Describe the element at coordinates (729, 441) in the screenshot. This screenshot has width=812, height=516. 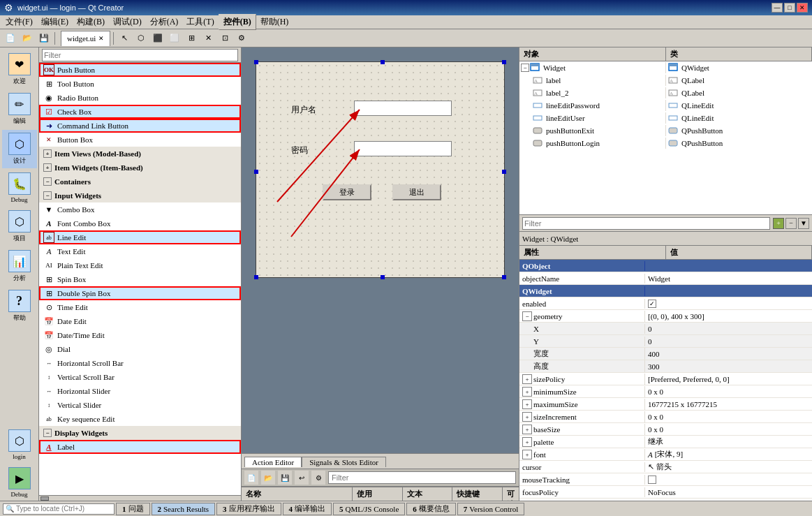
I see `prop-value-palette: 继承` at that location.